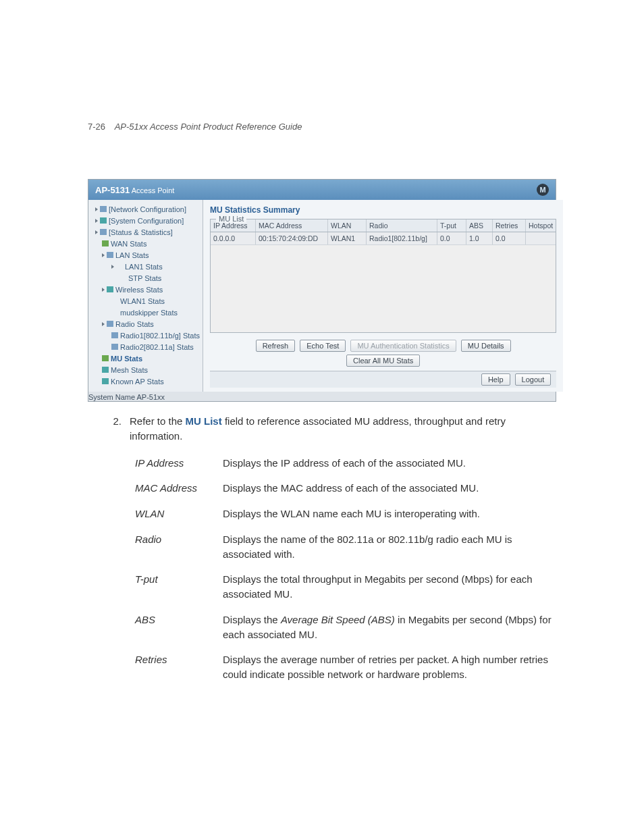  What do you see at coordinates (479, 226) in the screenshot?
I see `col-abs: ABS` at bounding box center [479, 226].